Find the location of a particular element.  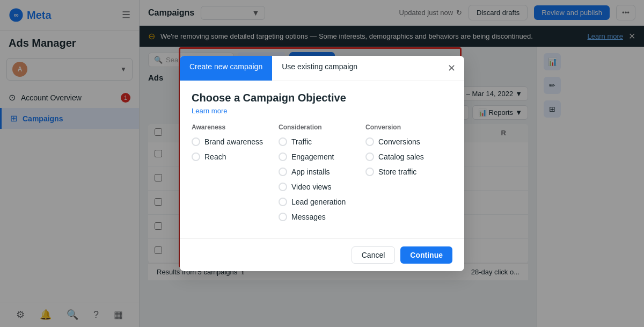

traffic-item: Traffic is located at coordinates (319, 142).